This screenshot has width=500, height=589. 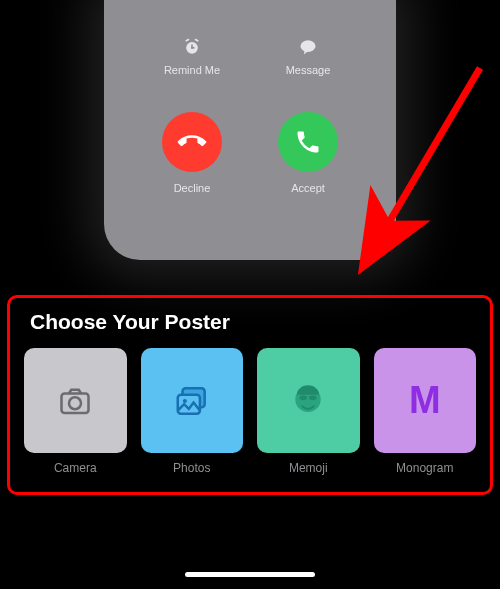 I want to click on accept-button: Accept, so click(x=308, y=153).